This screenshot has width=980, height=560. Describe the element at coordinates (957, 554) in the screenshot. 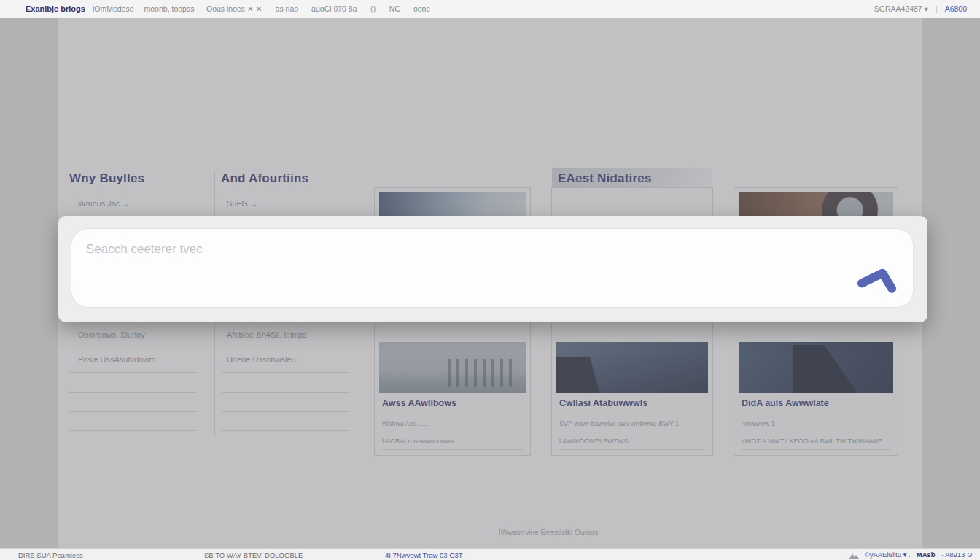

I see `status-extra: · A8913 ⊙` at that location.